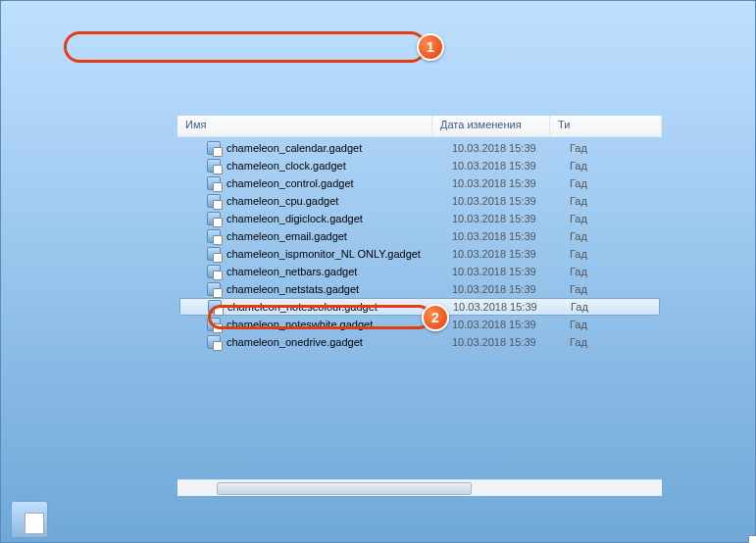  Describe the element at coordinates (305, 125) in the screenshot. I see `column-name: Имя` at that location.